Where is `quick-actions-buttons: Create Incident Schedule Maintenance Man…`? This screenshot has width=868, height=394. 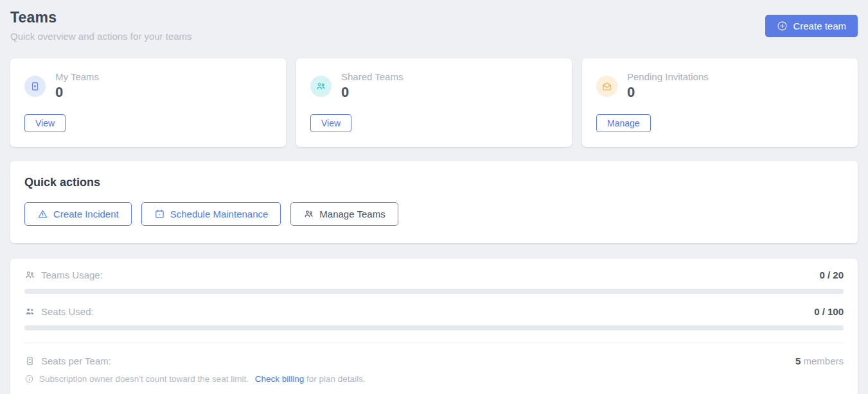 quick-actions-buttons: Create Incident Schedule Maintenance Man… is located at coordinates (434, 214).